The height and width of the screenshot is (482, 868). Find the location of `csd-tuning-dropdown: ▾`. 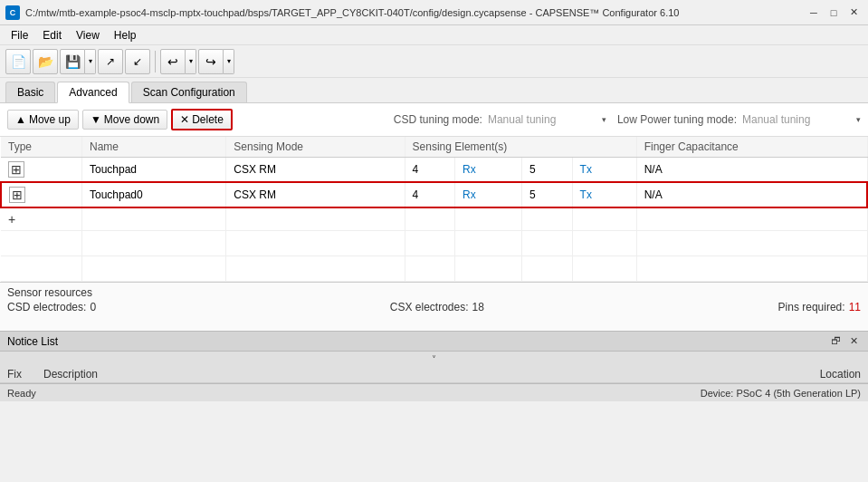

csd-tuning-dropdown: ▾ is located at coordinates (605, 120).